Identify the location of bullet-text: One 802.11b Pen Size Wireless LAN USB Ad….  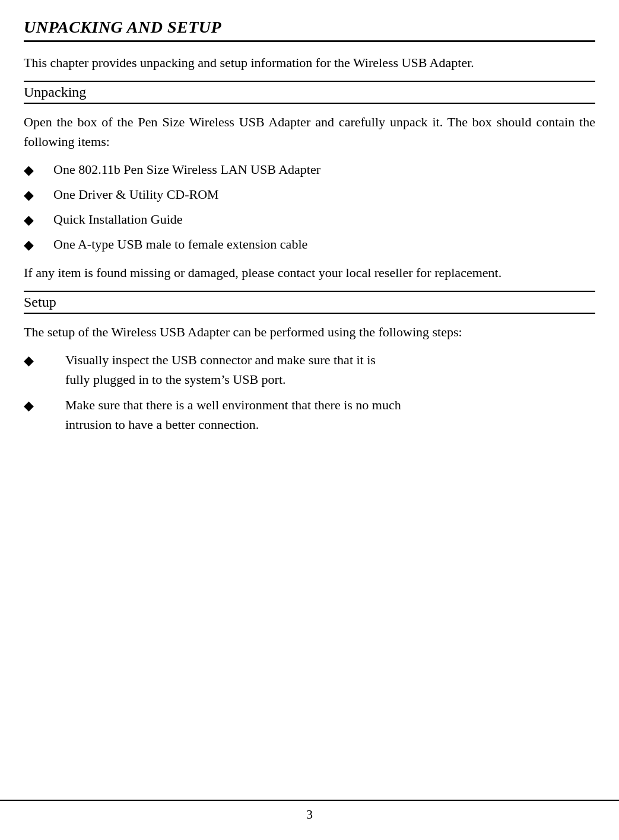
(324, 170).